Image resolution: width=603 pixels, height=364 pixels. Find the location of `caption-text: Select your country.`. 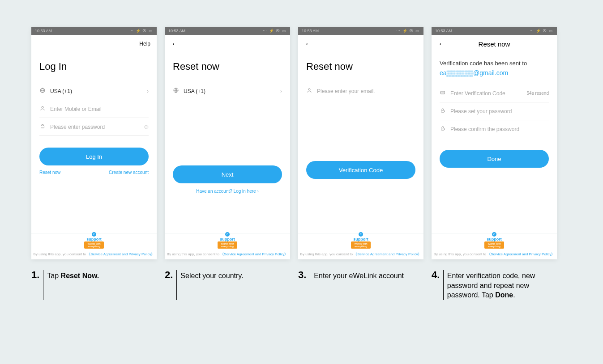

caption-text: Select your country. is located at coordinates (212, 275).